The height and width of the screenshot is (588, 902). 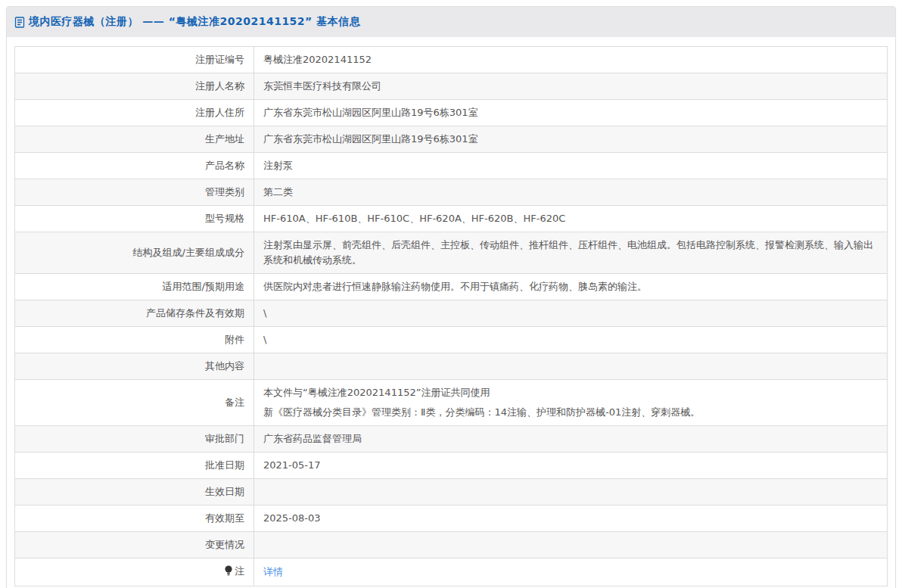 What do you see at coordinates (451, 403) in the screenshot?
I see `table-row: 备注本文件与“粤械注准20202141152”注册证共同使用新《医疗器械分类目录…` at bounding box center [451, 403].